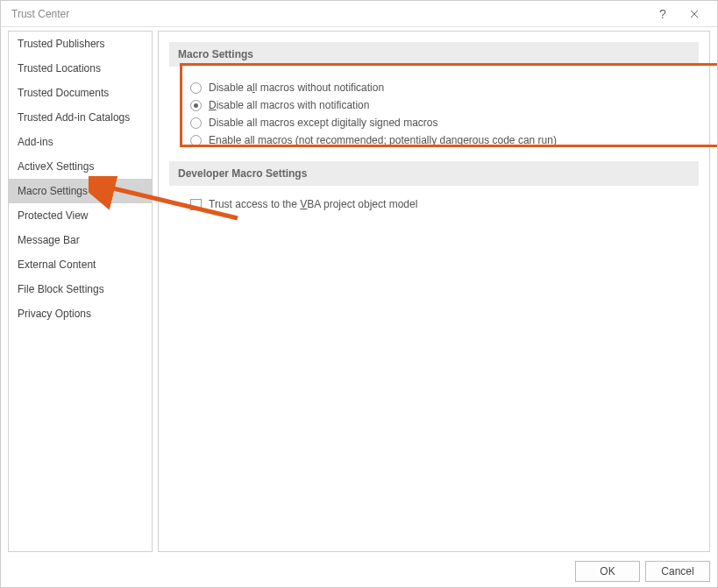 Image resolution: width=718 pixels, height=588 pixels. What do you see at coordinates (359, 14) in the screenshot?
I see `titlebar: Trust Center ?` at bounding box center [359, 14].